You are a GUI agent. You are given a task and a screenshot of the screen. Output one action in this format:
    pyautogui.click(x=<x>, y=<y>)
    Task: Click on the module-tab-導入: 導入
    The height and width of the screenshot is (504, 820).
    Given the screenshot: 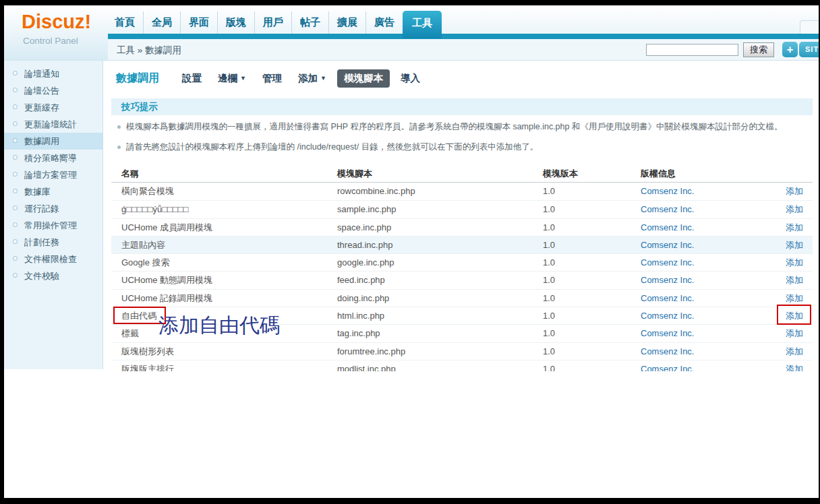 What is the action you would take?
    pyautogui.click(x=410, y=78)
    